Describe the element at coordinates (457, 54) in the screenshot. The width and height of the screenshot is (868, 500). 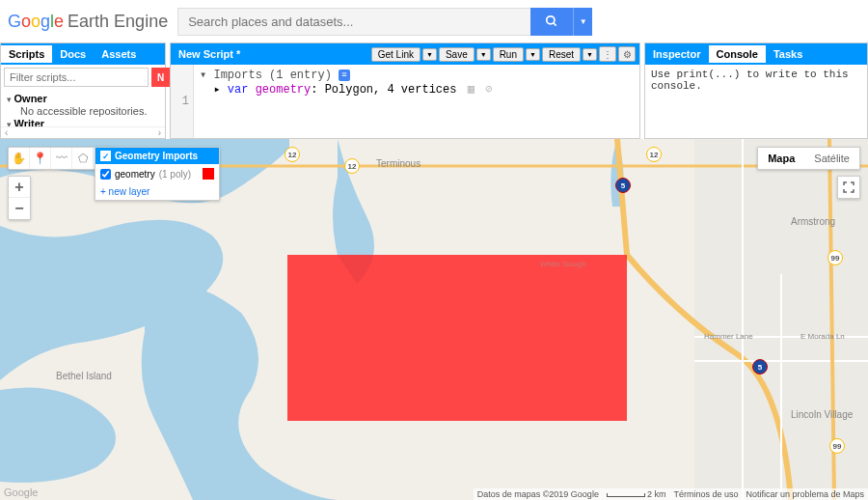
I see `save-button: Save` at that location.